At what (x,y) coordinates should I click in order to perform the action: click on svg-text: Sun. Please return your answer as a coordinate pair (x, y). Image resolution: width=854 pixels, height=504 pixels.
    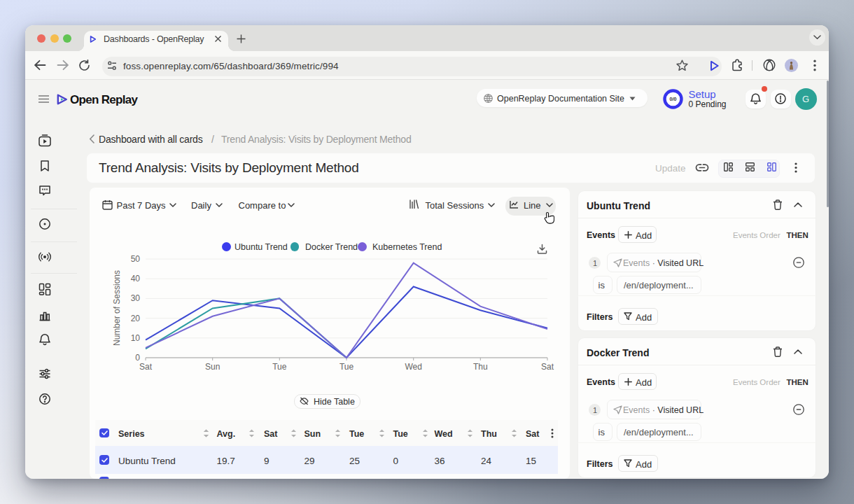
    Looking at the image, I should click on (213, 367).